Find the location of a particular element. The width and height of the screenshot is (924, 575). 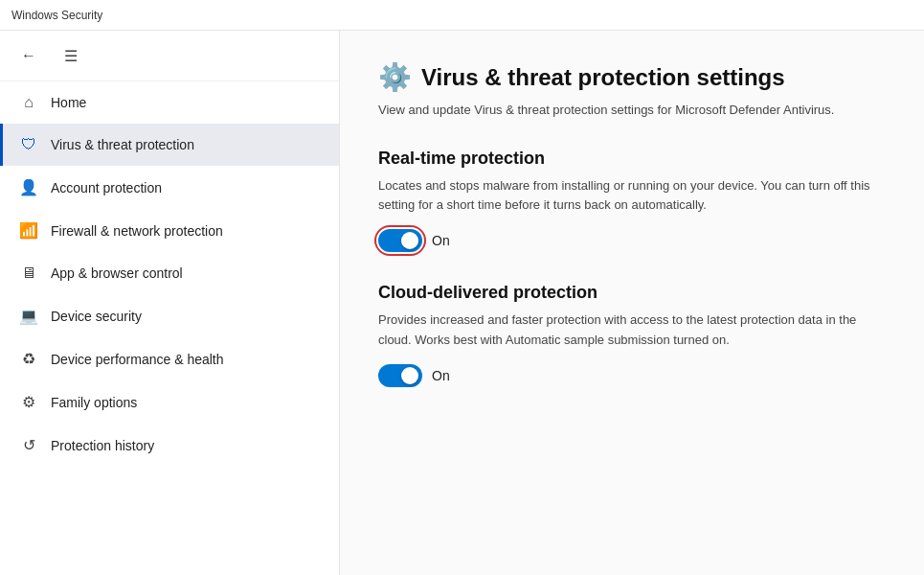

section-desc-cloud: Provides increased and faster protection… is located at coordinates (632, 331).